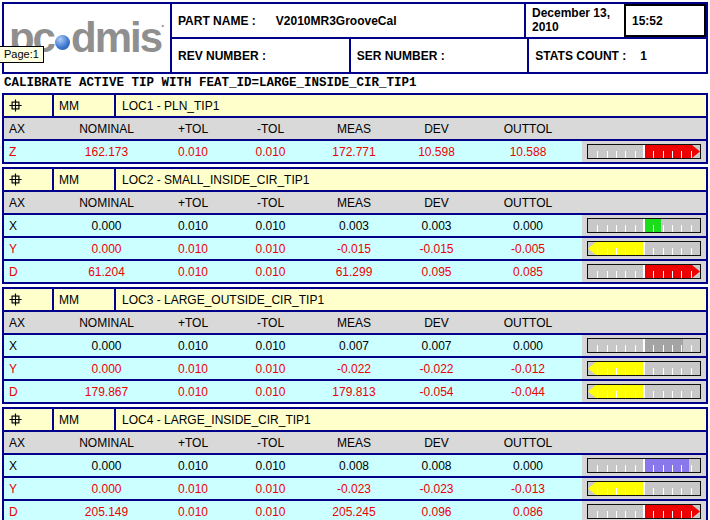 This screenshot has width=710, height=520. I want to click on crosshair-icon, so click(16, 300).